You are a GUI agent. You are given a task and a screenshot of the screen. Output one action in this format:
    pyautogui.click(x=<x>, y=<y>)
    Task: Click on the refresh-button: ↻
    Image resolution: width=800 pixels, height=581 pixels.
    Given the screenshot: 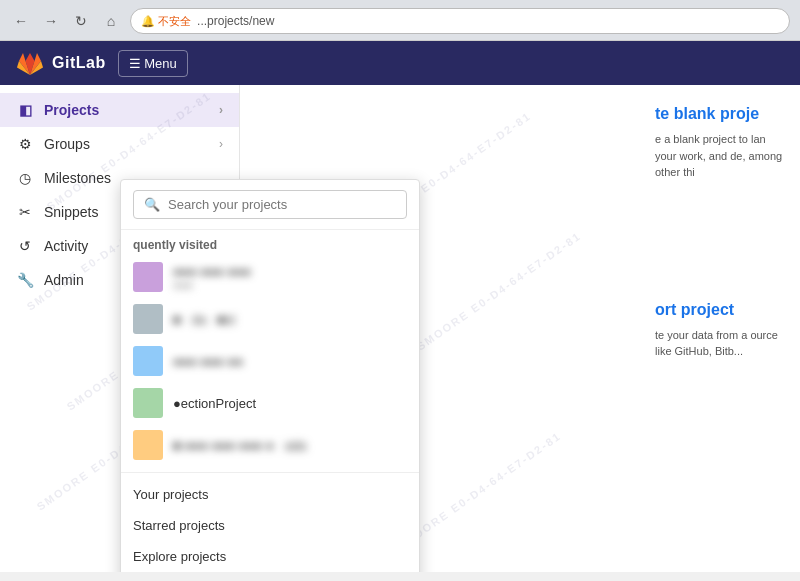 What is the action you would take?
    pyautogui.click(x=81, y=21)
    